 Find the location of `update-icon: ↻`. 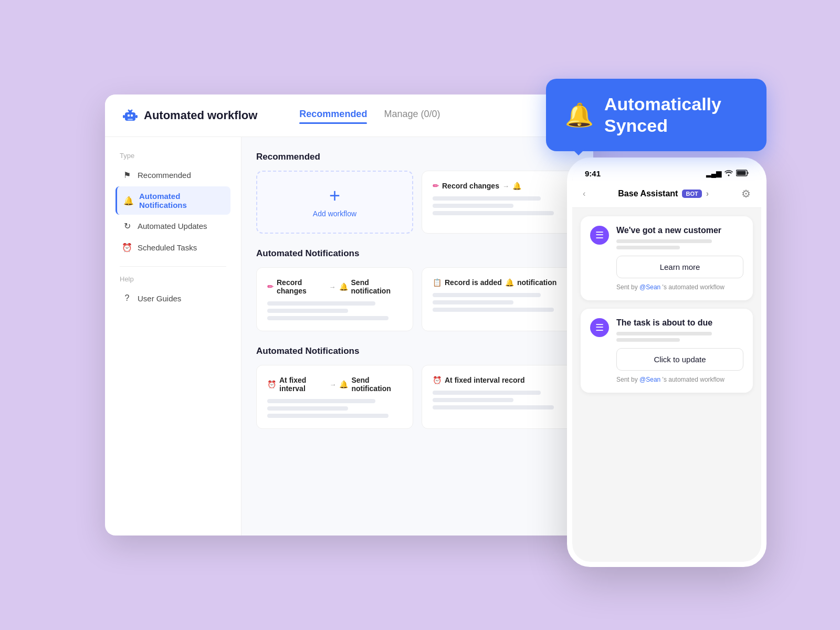

update-icon: ↻ is located at coordinates (127, 226).